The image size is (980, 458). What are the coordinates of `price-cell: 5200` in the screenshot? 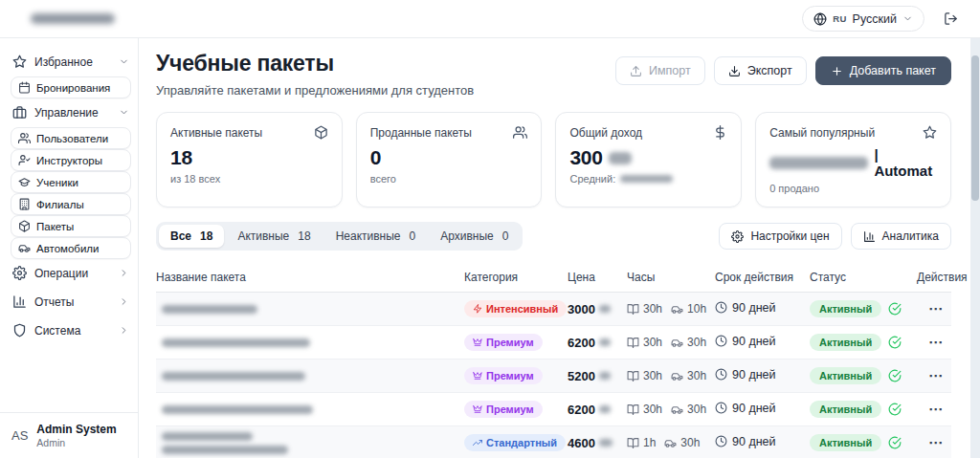 It's located at (597, 377).